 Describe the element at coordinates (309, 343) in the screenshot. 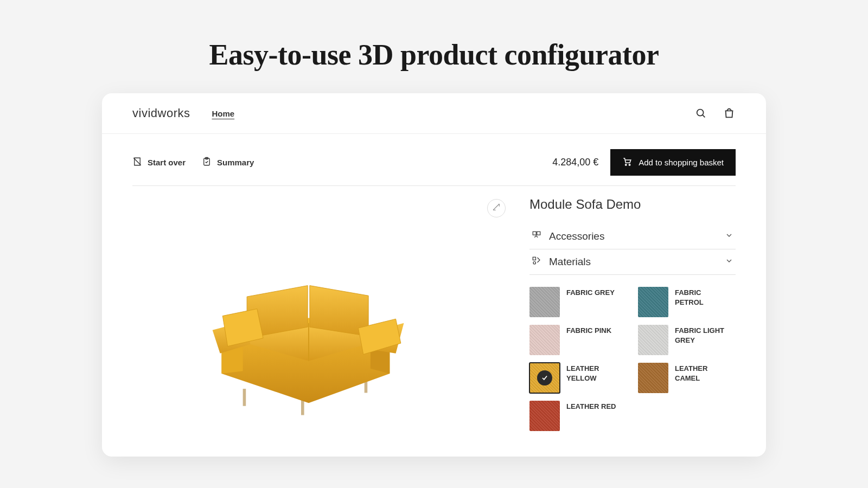

I see `product-render-sofa` at that location.